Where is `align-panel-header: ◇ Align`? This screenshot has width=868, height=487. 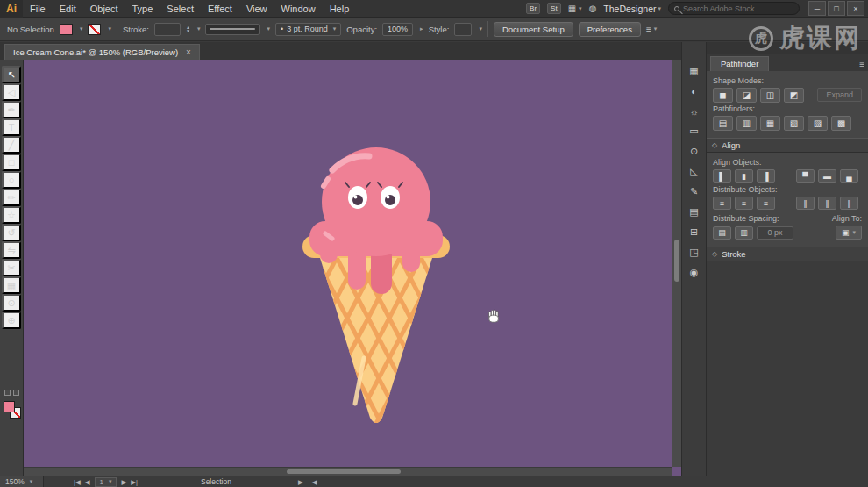
align-panel-header: ◇ Align is located at coordinates (787, 146).